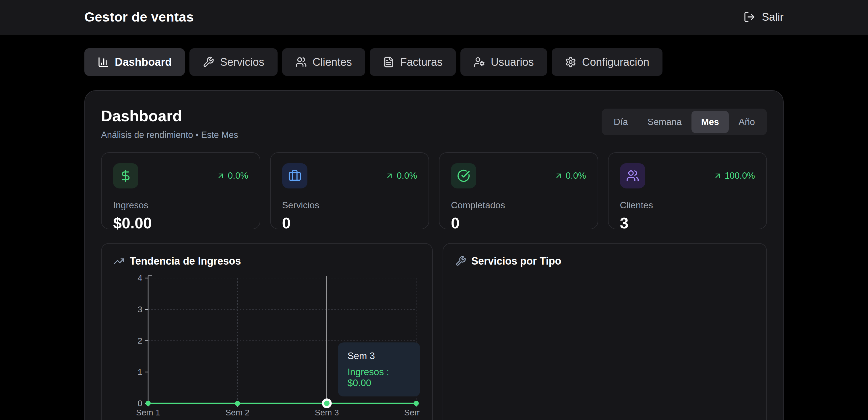 This screenshot has height=420, width=868. What do you see at coordinates (140, 309) in the screenshot?
I see `svg-text: 3` at bounding box center [140, 309].